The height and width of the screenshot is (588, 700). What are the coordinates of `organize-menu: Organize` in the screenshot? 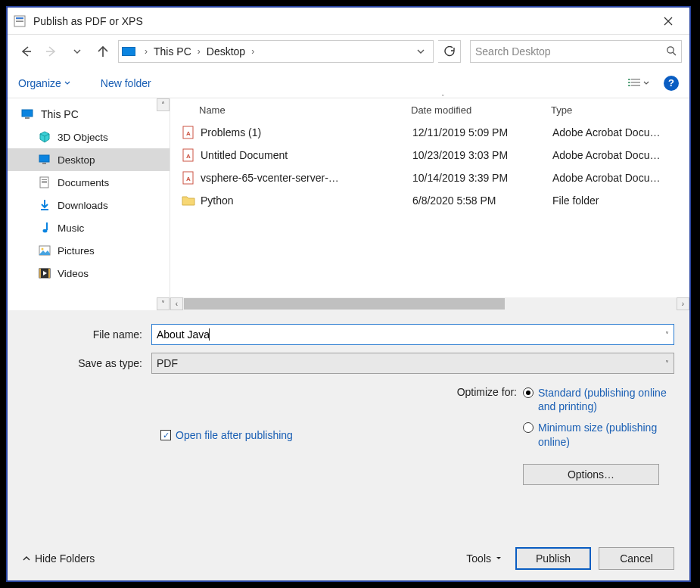 It's located at (44, 83).